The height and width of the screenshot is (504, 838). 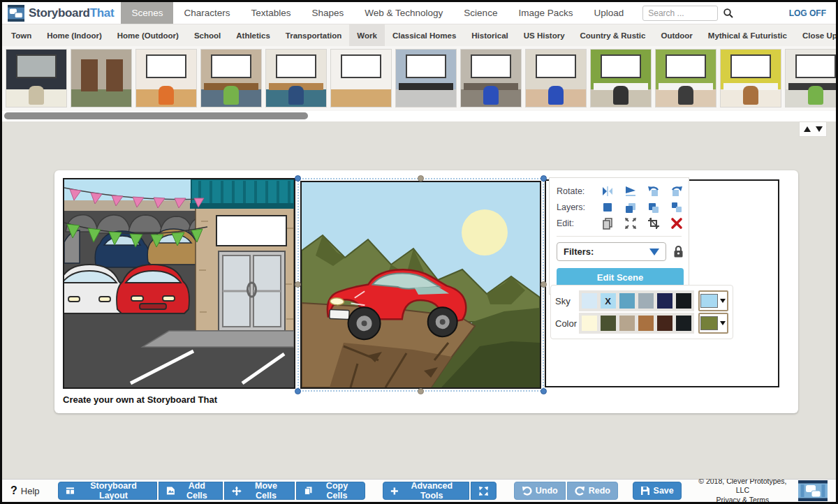 I want to click on filters-dropdown: Filters:, so click(x=612, y=251).